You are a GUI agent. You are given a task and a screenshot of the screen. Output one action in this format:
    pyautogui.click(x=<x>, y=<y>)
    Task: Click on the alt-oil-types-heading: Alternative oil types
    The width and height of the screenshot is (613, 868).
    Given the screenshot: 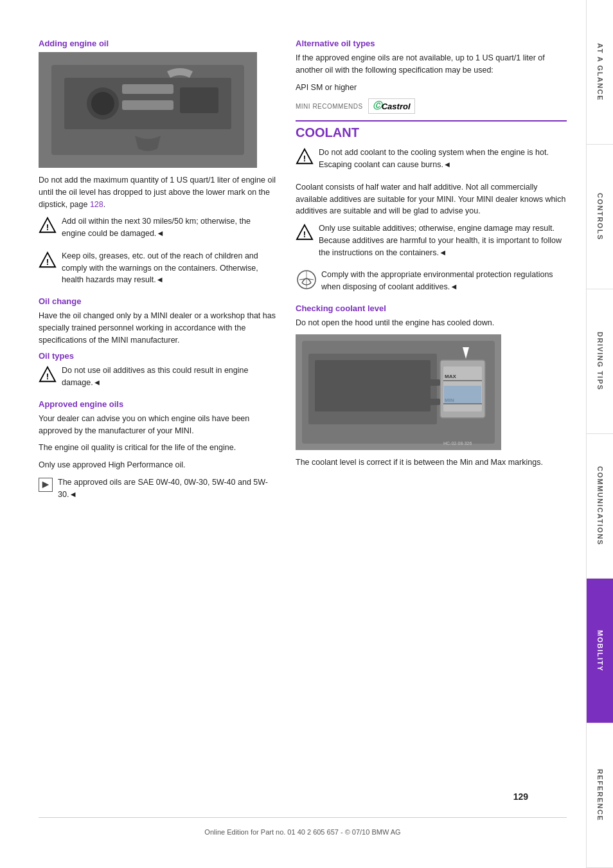 What is the action you would take?
    pyautogui.click(x=431, y=44)
    